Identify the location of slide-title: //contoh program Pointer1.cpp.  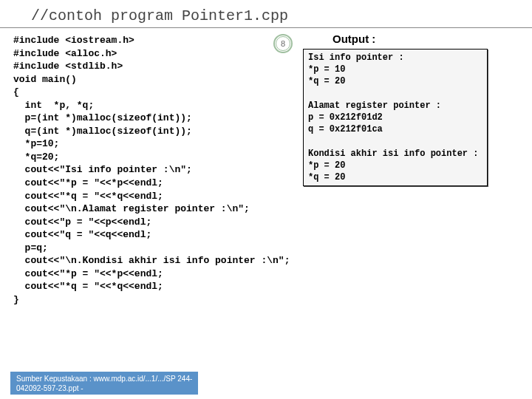
(266, 13).